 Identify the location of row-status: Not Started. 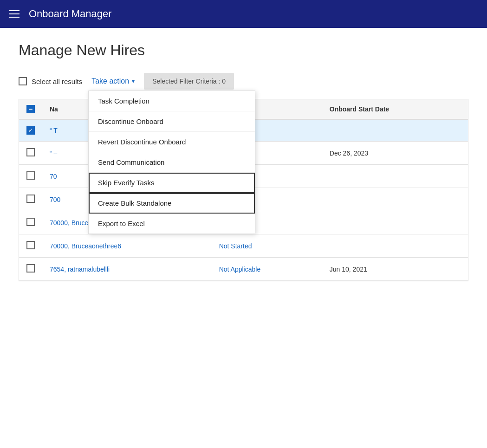
(236, 246).